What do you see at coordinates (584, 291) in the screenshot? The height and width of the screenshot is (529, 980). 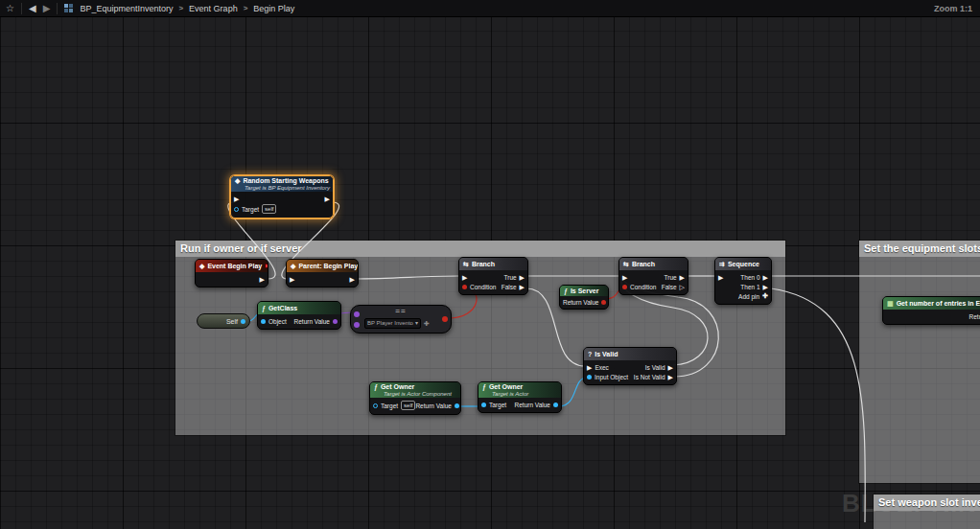 I see `node-header: ƒ Is Server` at bounding box center [584, 291].